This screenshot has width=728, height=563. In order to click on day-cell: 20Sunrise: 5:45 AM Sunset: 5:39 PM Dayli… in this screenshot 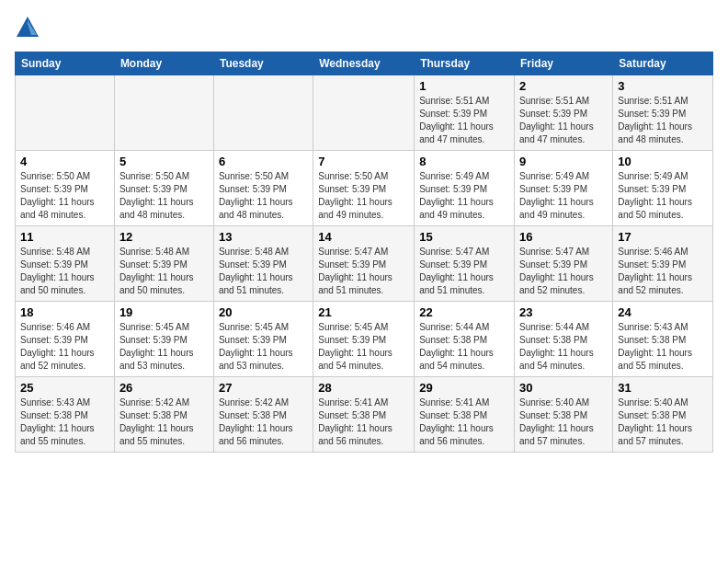, I will do `click(263, 339)`.